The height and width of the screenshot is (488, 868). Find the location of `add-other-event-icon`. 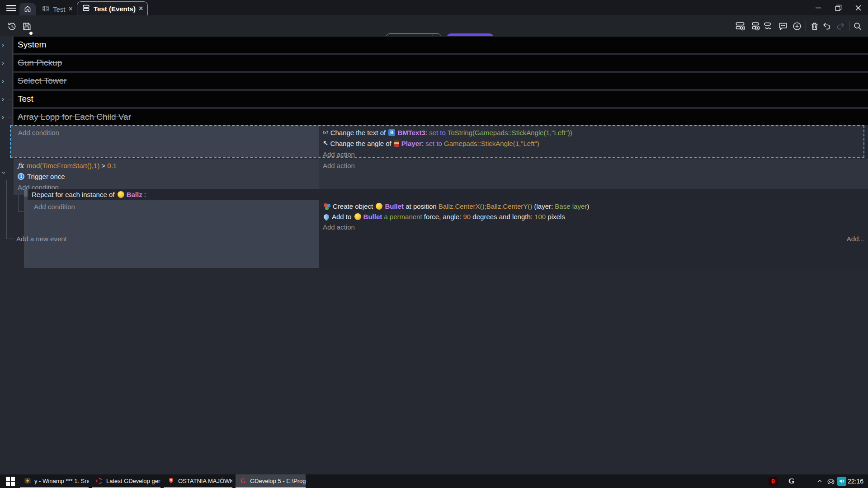

add-other-event-icon is located at coordinates (769, 26).